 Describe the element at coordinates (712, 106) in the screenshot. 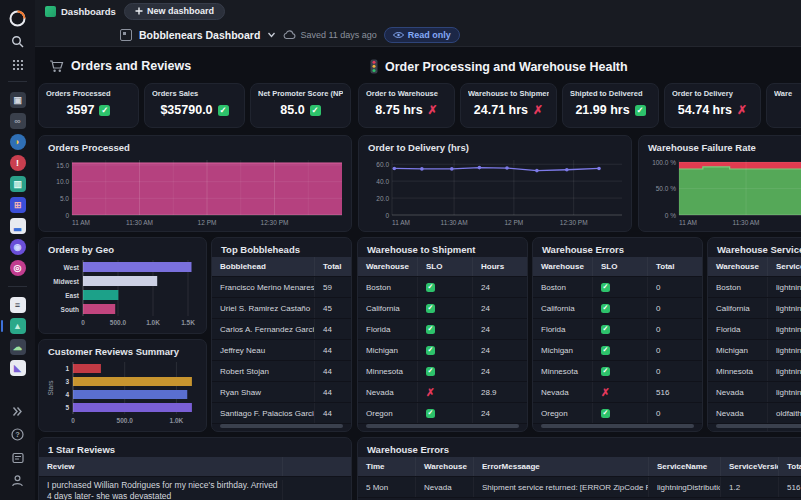

I see `stat-panel: Order to Delivery54.74 hrs✗` at that location.